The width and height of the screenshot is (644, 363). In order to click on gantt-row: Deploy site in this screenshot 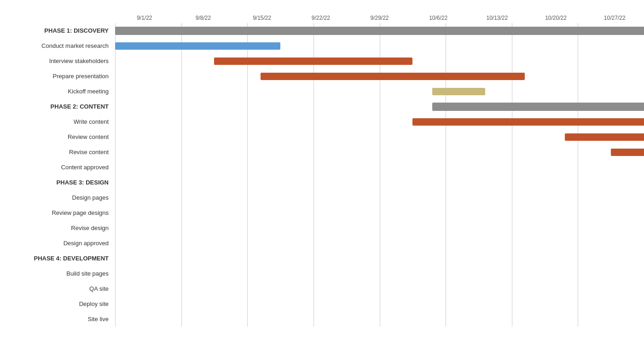, I will do `click(322, 304)`.